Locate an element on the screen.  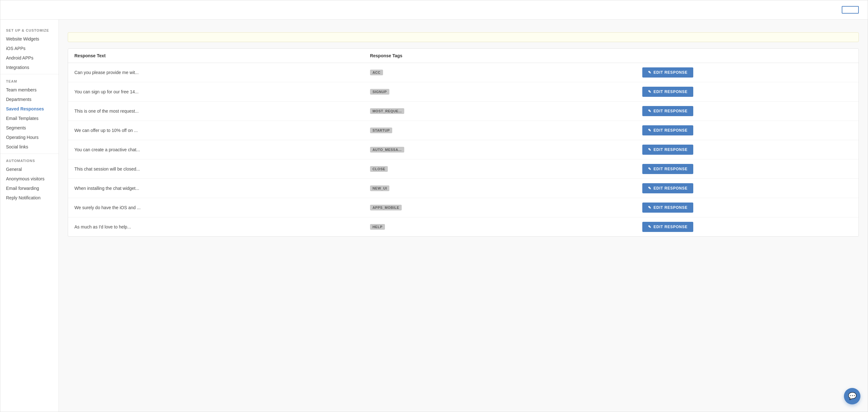
cell-response-text-7: We surely do have the iOS and ... is located at coordinates (222, 208).